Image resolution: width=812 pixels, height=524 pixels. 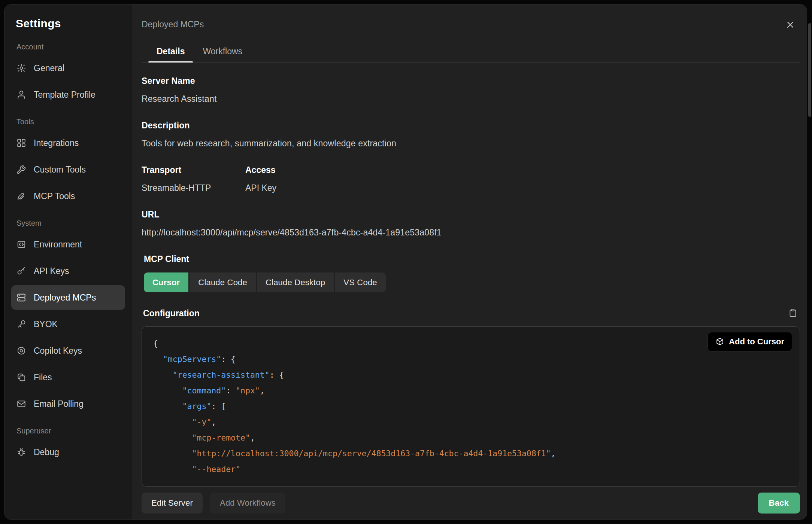 I want to click on add-to-cursor-label: Add to Cursor, so click(x=757, y=342).